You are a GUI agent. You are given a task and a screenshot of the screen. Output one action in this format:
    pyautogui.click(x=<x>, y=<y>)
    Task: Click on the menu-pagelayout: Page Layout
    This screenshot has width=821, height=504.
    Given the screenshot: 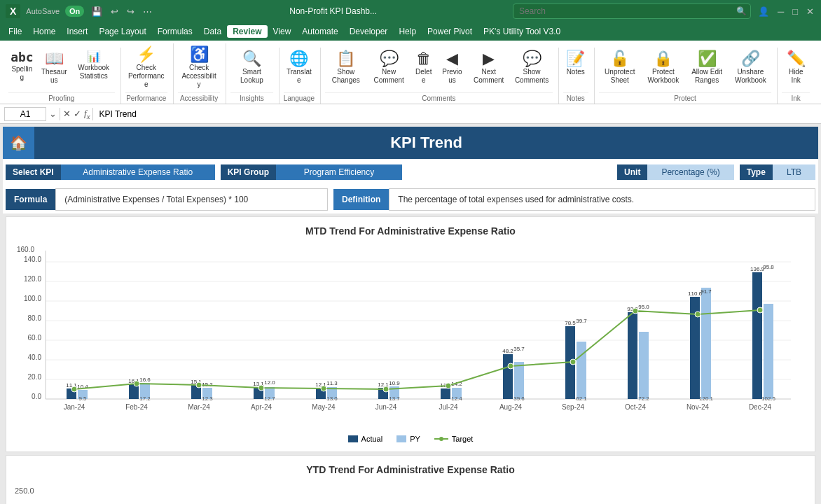 What is the action you would take?
    pyautogui.click(x=122, y=31)
    